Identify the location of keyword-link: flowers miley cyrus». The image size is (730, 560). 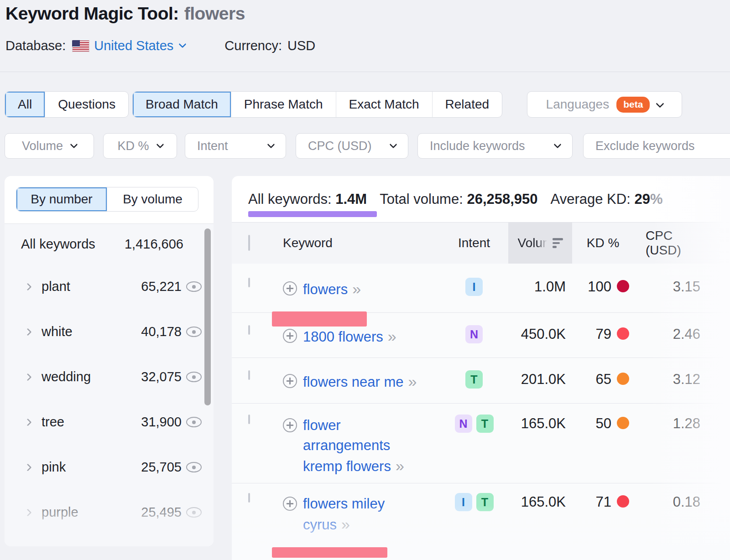
(344, 514).